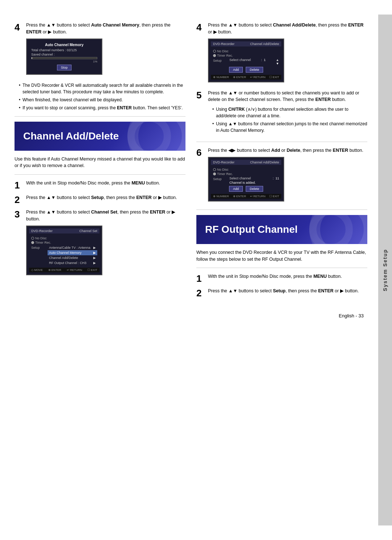  Describe the element at coordinates (64, 251) in the screenshot. I see `screen-channel-set: DVD-Recorder Channel Set No Disc` at that location.